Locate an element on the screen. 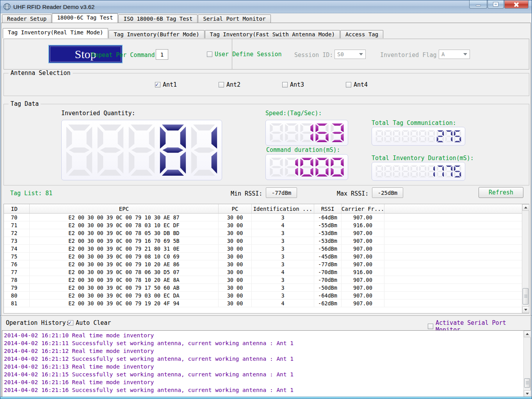 Image resolution: width=532 pixels, height=399 pixels. table-row: 72E2 00 30 00 39 0C 00 78 05 30 DB BD30 … is located at coordinates (263, 233).